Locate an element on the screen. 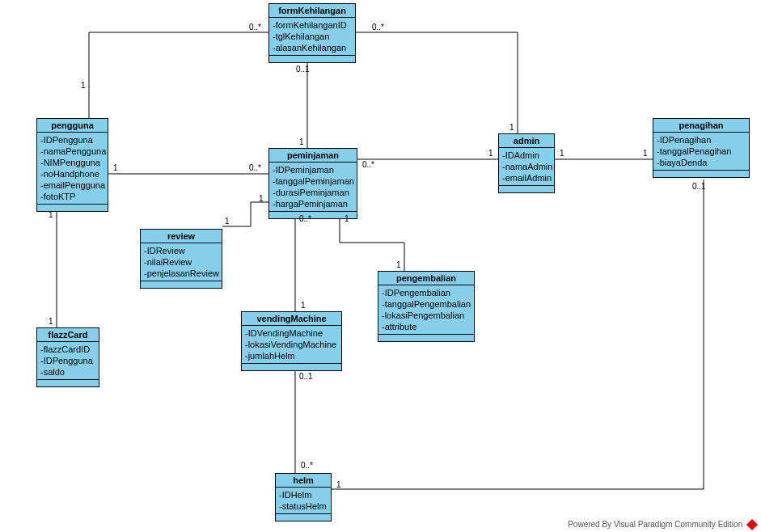 The width and height of the screenshot is (761, 532). vp-logo-icon is located at coordinates (752, 525).